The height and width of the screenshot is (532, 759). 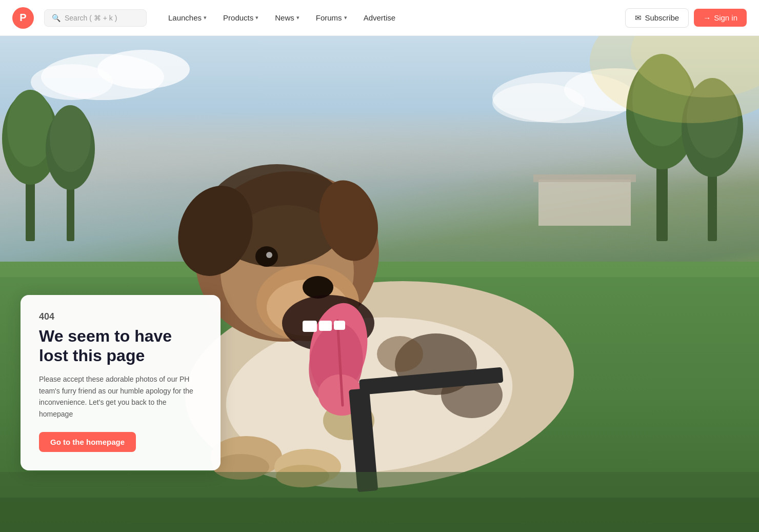 I want to click on error-card: 404 We seem to have lost this page Pleas…, so click(x=121, y=383).